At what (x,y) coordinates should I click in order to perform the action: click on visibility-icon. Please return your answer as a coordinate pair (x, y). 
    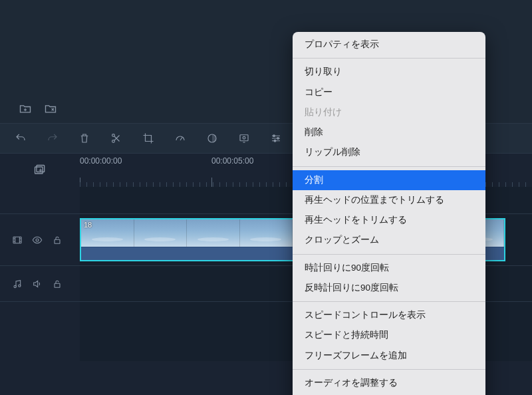
    Looking at the image, I should click on (37, 240).